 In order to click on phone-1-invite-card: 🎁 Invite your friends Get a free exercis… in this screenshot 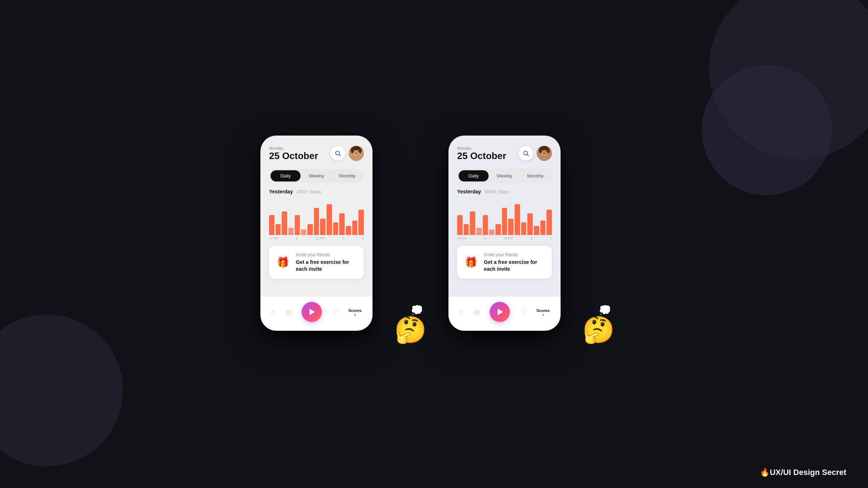, I will do `click(316, 262)`.